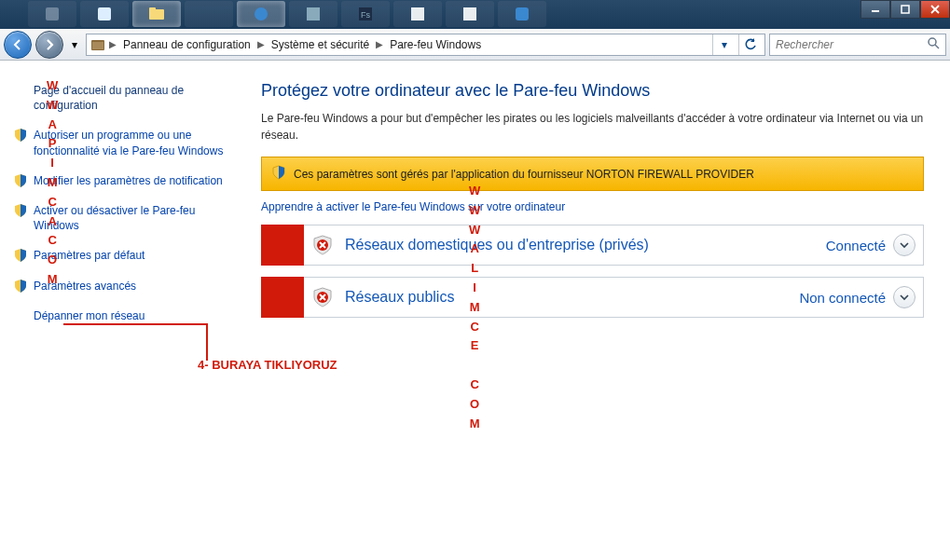 This screenshot has width=950, height=560. What do you see at coordinates (475, 15) in the screenshot?
I see `taskbar: Fs` at bounding box center [475, 15].